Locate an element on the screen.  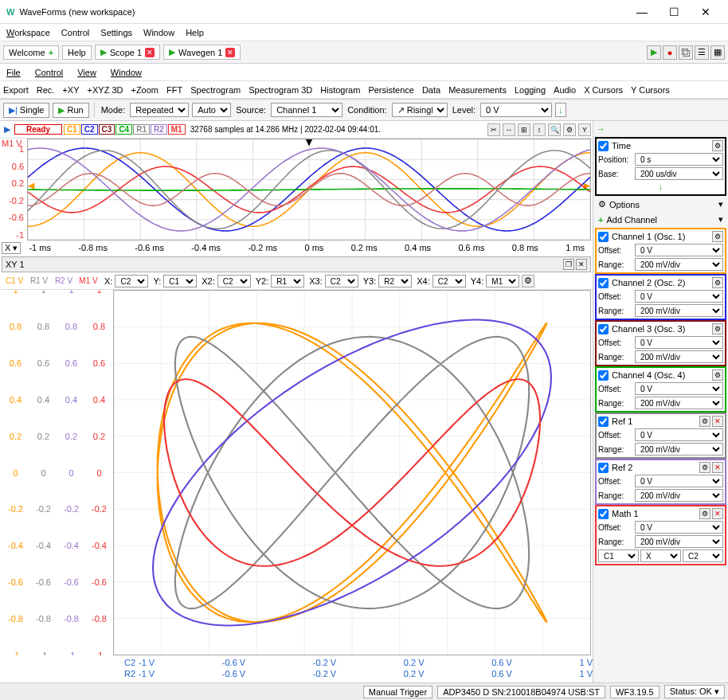
c1-checkbox is located at coordinates (604, 237).